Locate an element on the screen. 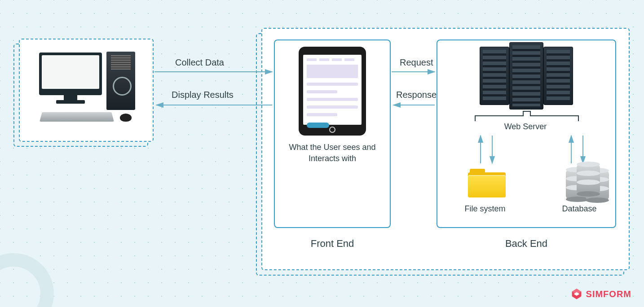 Image resolution: width=644 pixels, height=307 pixels. collect-data-label: Collect Data is located at coordinates (199, 63).